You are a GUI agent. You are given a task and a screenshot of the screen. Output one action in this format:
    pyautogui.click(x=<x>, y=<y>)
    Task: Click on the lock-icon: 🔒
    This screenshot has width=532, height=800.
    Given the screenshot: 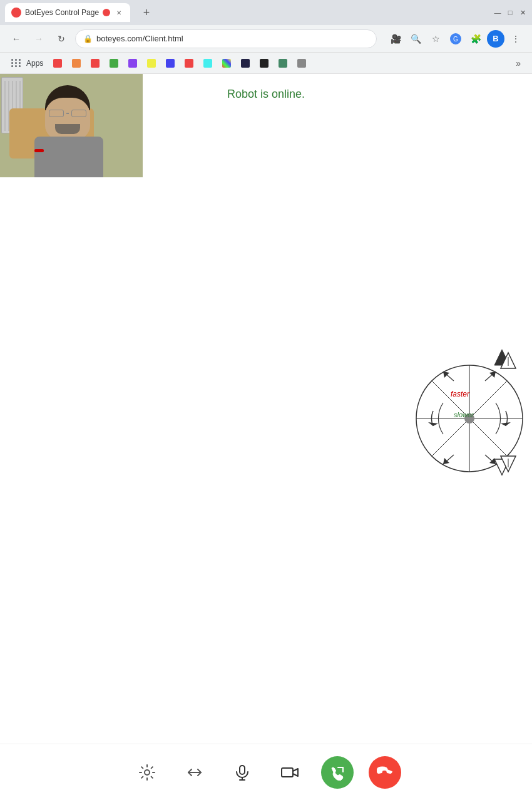 What is the action you would take?
    pyautogui.click(x=88, y=39)
    